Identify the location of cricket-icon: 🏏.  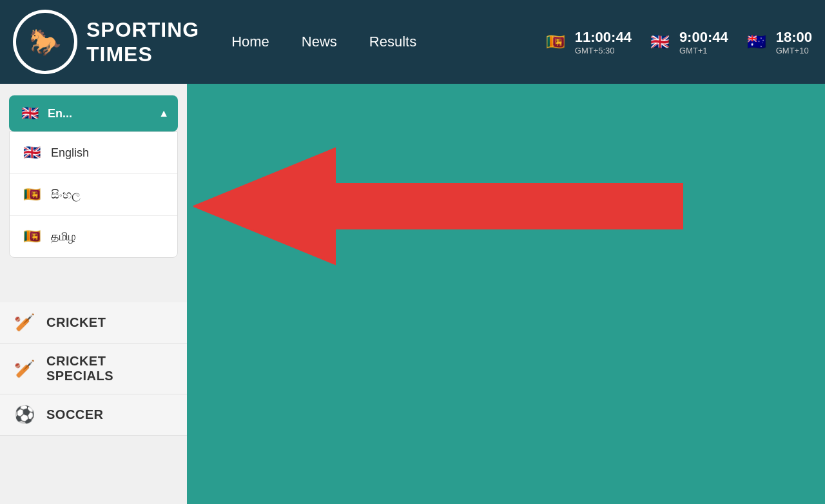
(24, 322).